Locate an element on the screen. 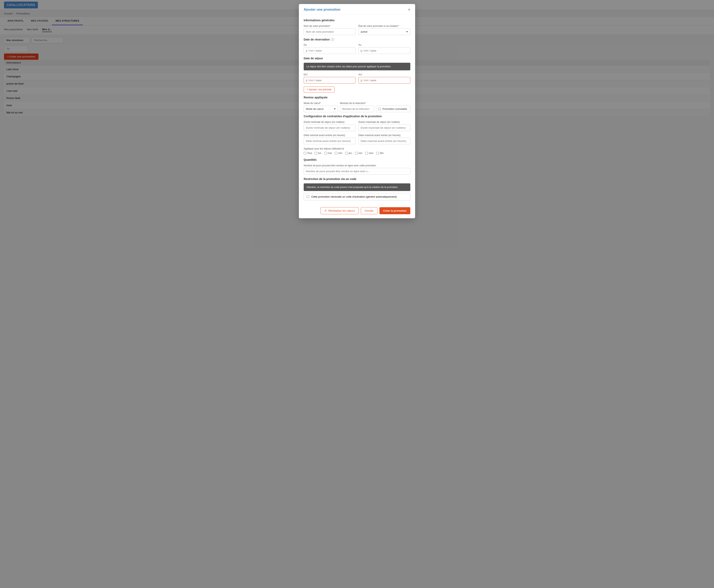 This screenshot has height=588, width=714. code-activation-label: Cette promotion nécessite un code d'acti… is located at coordinates (354, 196).